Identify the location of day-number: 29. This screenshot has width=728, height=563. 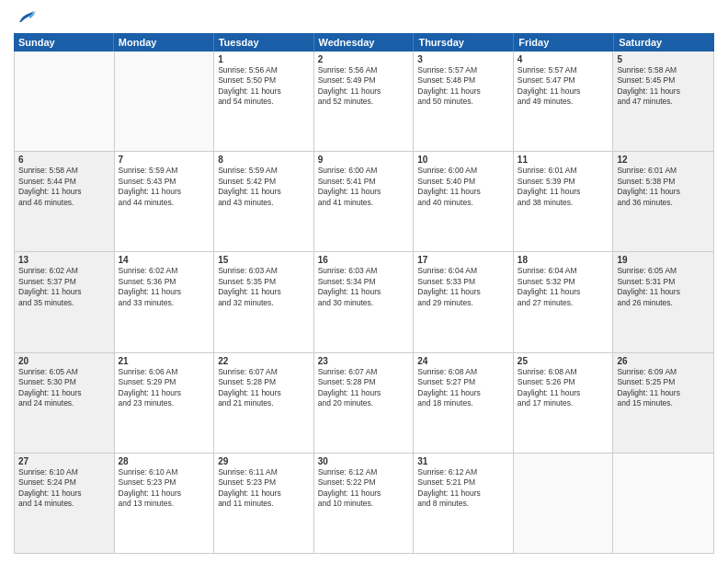
(264, 462).